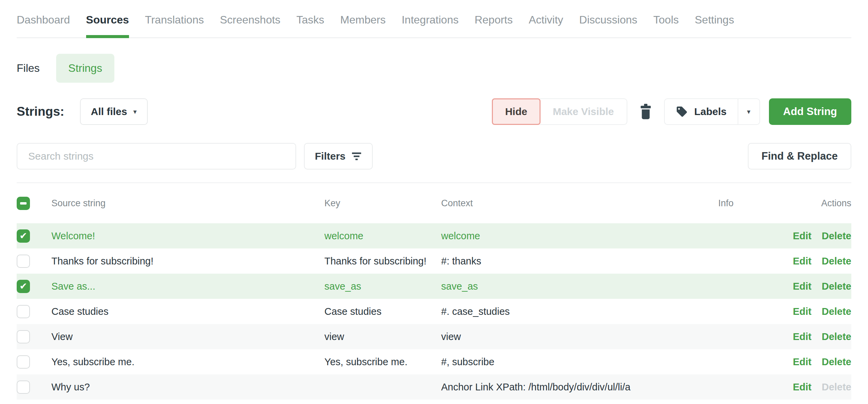  What do you see at coordinates (28, 68) in the screenshot?
I see `tab-files: Files` at bounding box center [28, 68].